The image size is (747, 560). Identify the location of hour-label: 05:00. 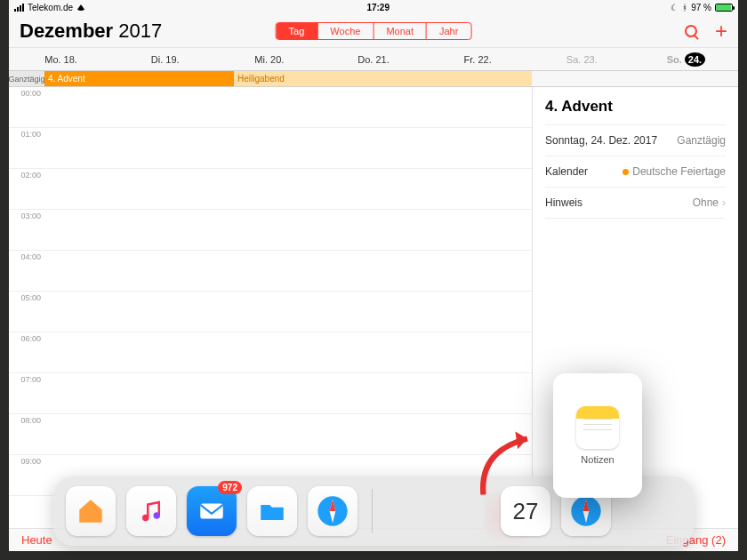
(27, 311).